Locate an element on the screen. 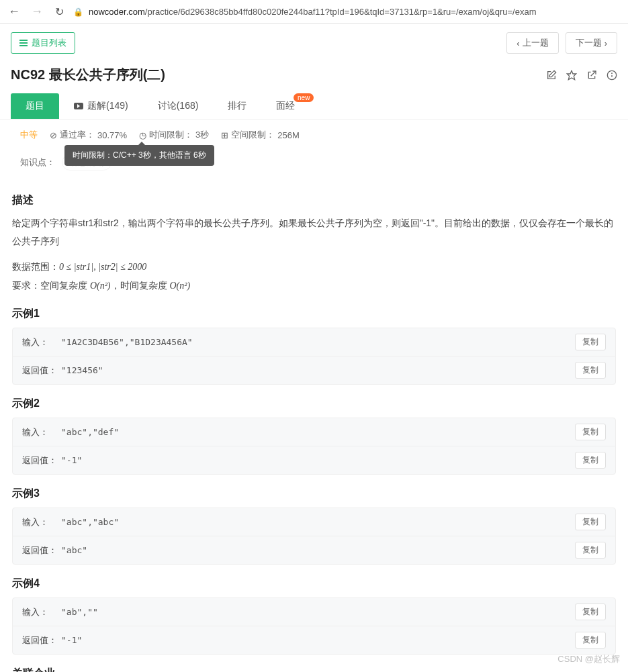 The height and width of the screenshot is (672, 628). related-companies-heading: 关联企业 is located at coordinates (314, 669).